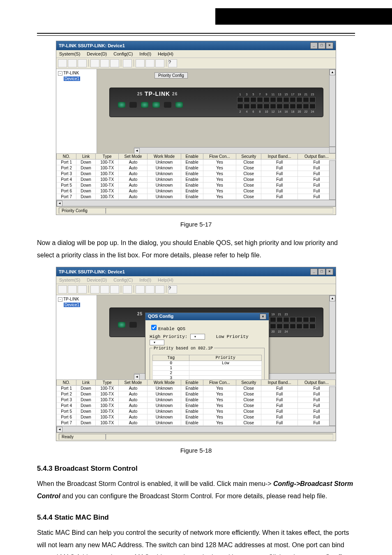  What do you see at coordinates (154, 327) in the screenshot?
I see `enable-qos-checkbox` at bounding box center [154, 327].